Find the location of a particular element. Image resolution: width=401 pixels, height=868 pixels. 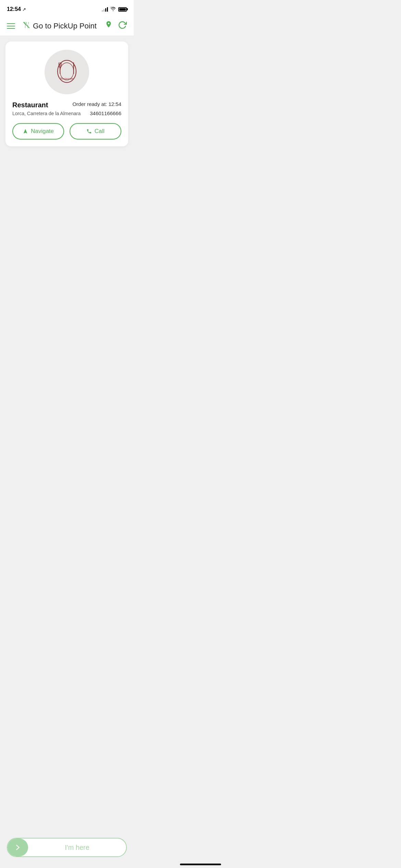

nav-right-icons is located at coordinates (116, 26).